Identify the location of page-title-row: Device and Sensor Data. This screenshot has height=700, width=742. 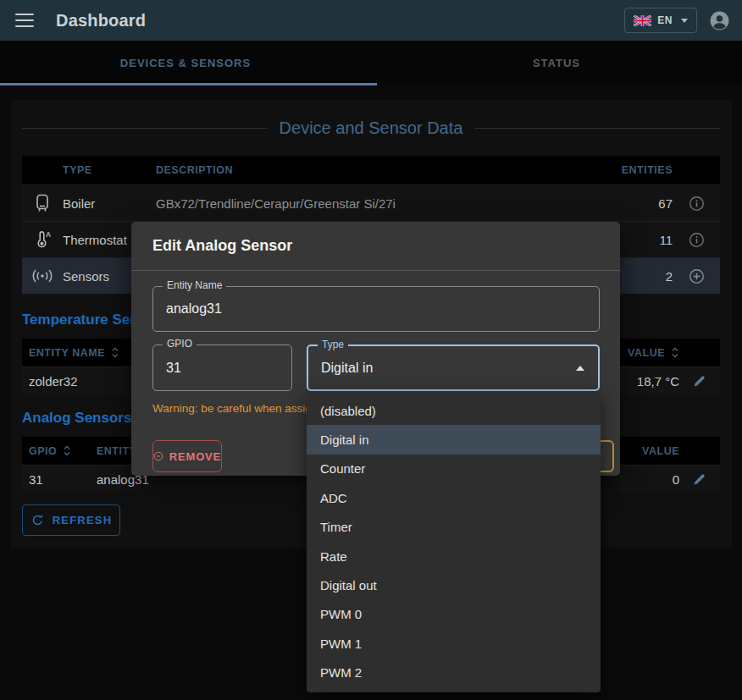
(371, 128).